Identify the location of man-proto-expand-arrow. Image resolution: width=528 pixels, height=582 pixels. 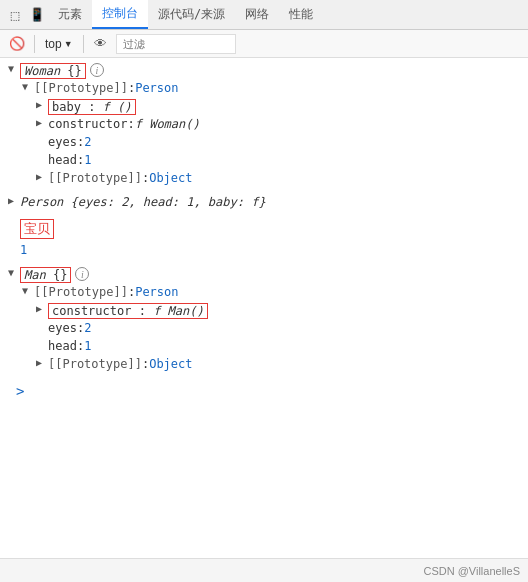
(28, 290).